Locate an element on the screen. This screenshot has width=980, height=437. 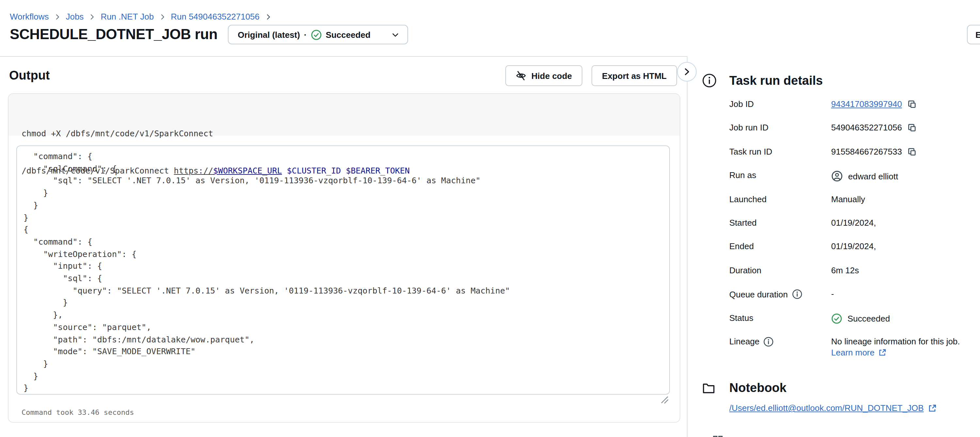
folder-icon is located at coordinates (709, 388).